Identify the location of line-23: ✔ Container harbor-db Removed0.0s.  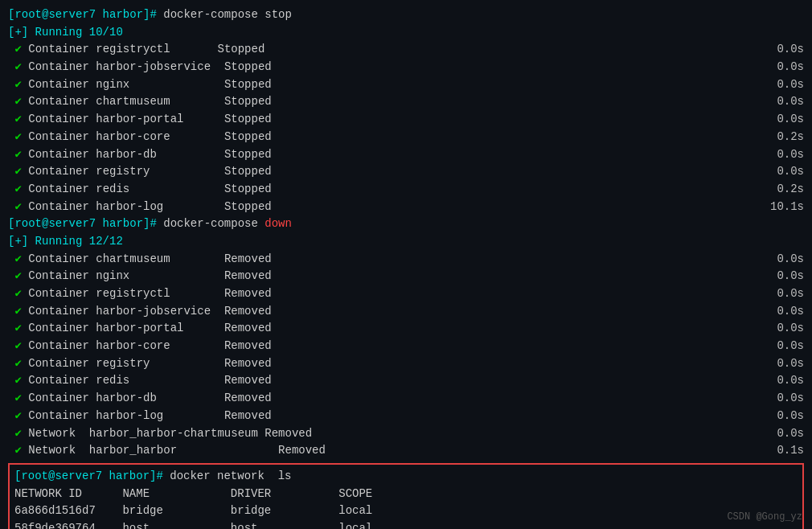
(406, 399).